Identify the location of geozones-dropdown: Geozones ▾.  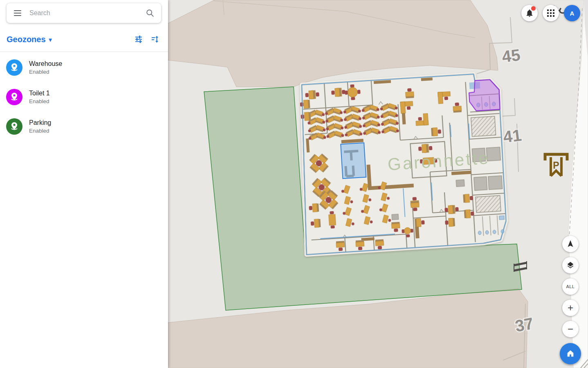
(29, 39).